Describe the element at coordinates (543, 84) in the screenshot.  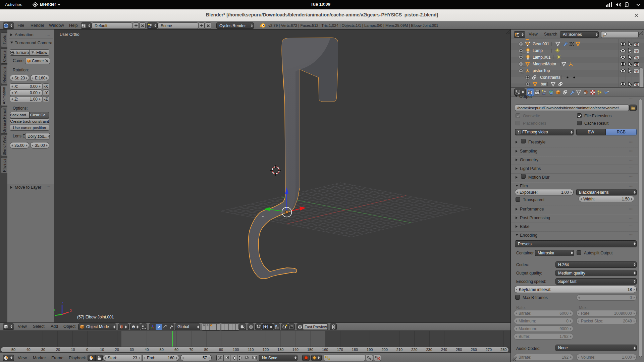
I see `svg-text: bar` at that location.